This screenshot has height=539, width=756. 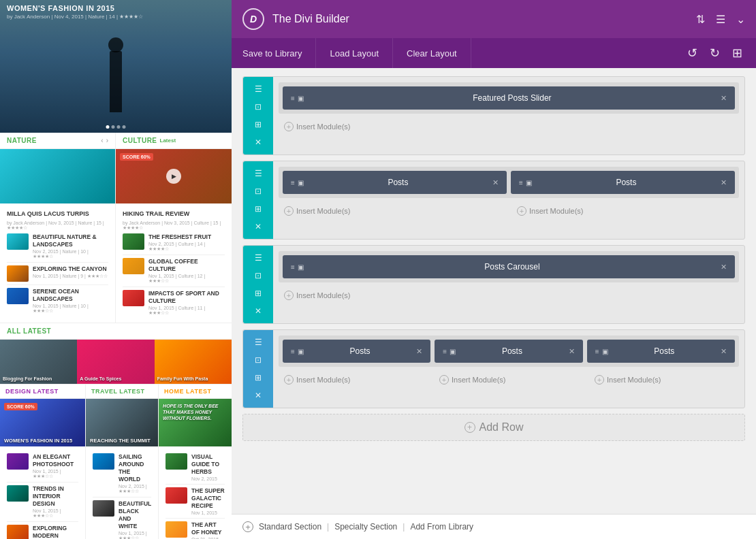 I want to click on columns-icon: ⊞, so click(x=258, y=125).